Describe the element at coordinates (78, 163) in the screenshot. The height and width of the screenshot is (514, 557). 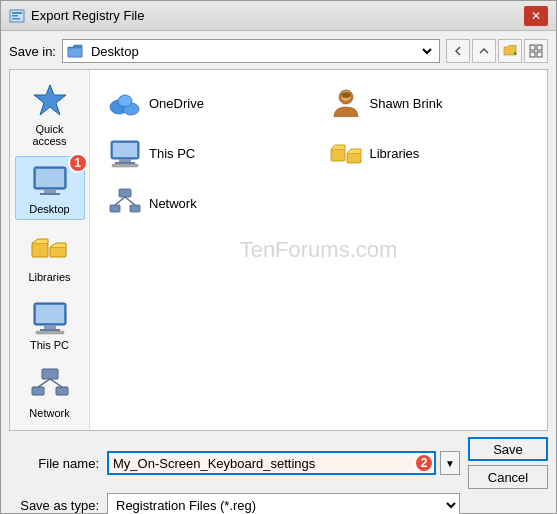
I see `badge-one: 1` at that location.